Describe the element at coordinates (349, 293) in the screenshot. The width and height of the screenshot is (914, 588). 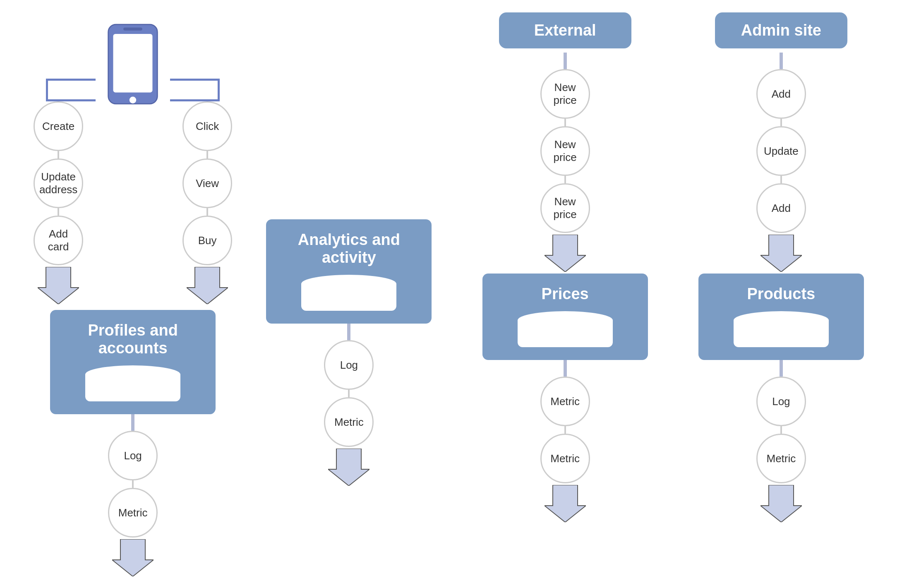
I see `cylinder-analytics` at that location.